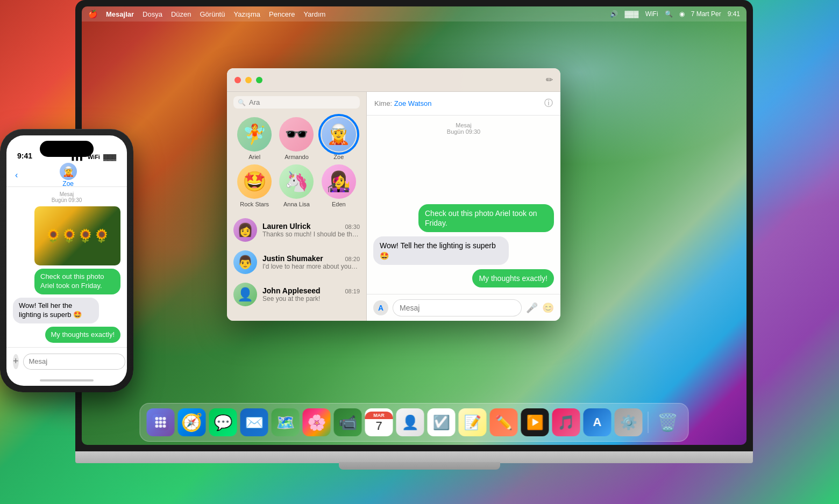  What do you see at coordinates (297, 204) in the screenshot?
I see `annalisa-label: Anna Lisa` at bounding box center [297, 204].